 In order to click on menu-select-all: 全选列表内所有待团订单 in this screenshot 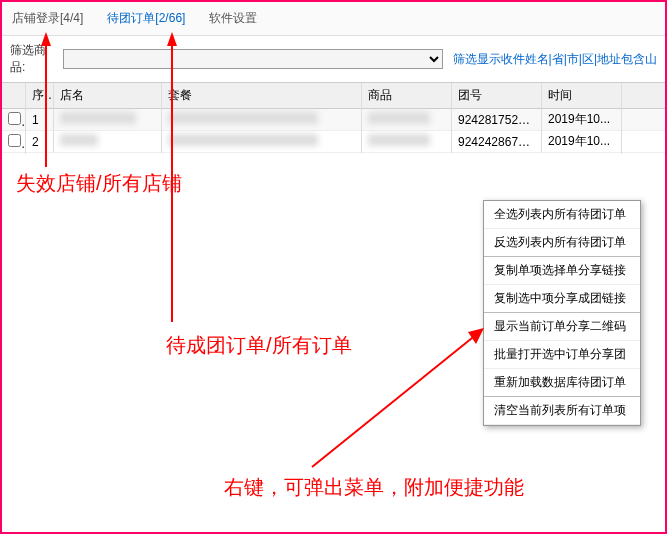, I will do `click(562, 215)`.